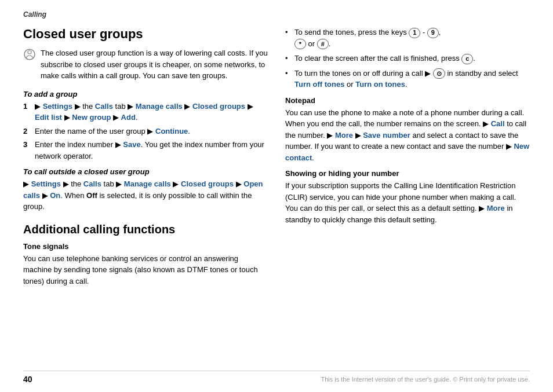 The width and height of the screenshot is (553, 392). Describe the element at coordinates (145, 34) in the screenshot. I see `section1-title: Closed user groups` at that location.